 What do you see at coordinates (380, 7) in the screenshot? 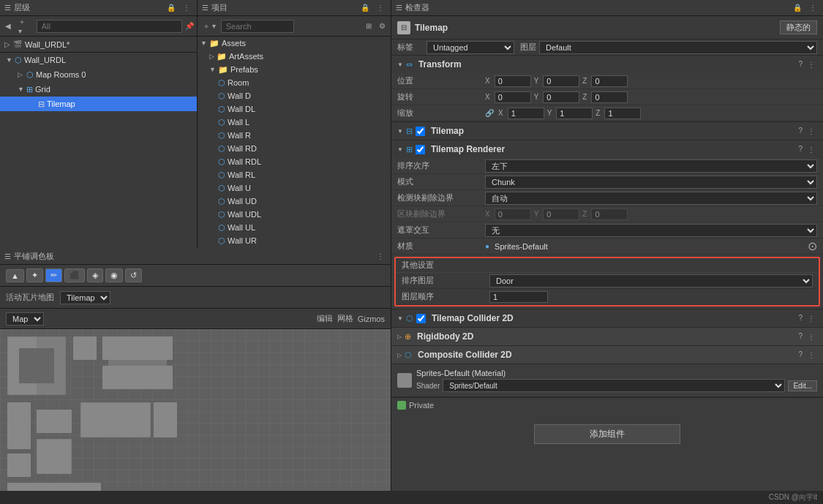
I see `project-more-icon: ⋮` at bounding box center [380, 7].